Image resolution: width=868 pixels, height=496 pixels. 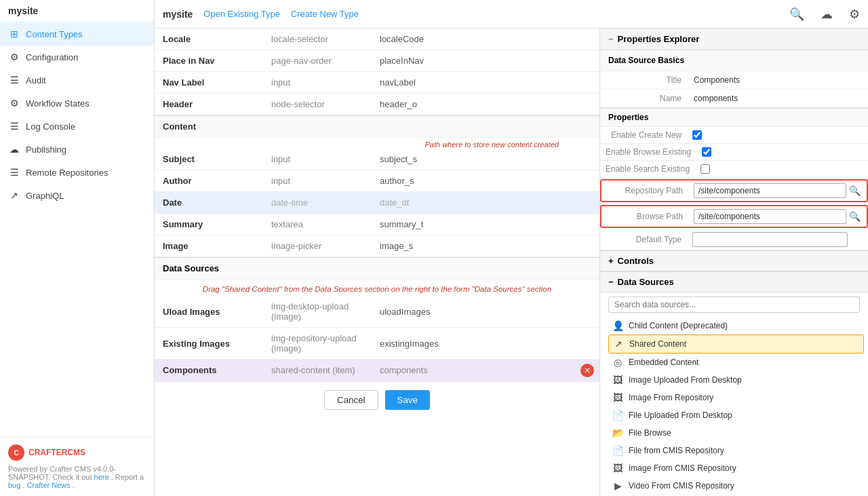 I want to click on field-variable: author_s, so click(x=486, y=181).